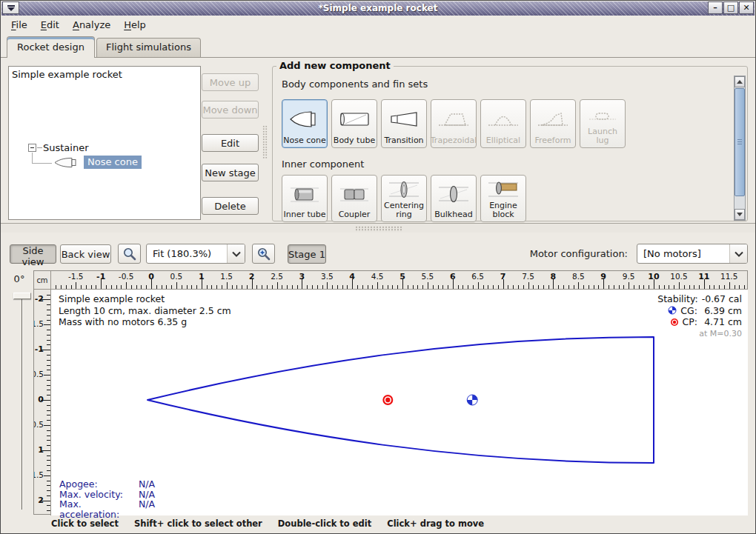 Image resolution: width=756 pixels, height=534 pixels. I want to click on component-tree: Simple example rocket Sustainer Nose con…, so click(105, 143).